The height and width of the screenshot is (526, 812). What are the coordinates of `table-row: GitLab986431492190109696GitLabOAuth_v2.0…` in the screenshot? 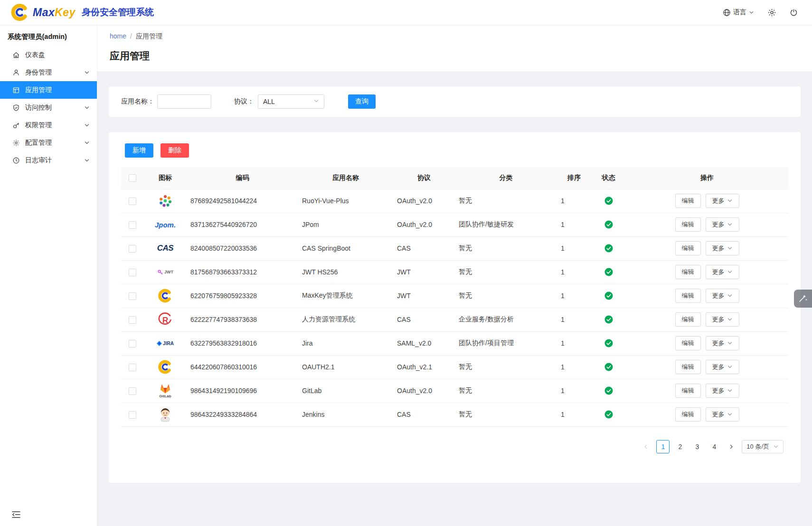 It's located at (455, 391).